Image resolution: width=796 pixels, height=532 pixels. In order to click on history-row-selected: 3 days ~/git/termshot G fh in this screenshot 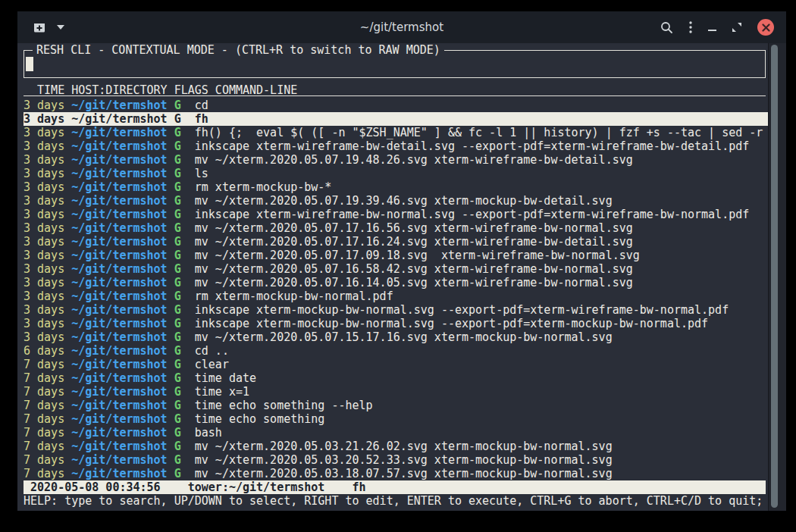, I will do `click(396, 119)`.